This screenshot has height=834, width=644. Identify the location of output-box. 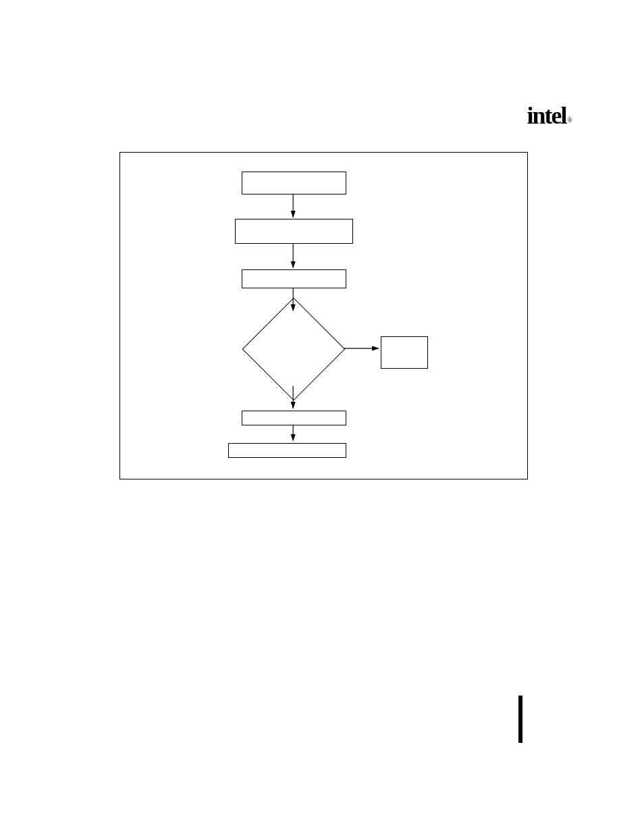
(404, 353).